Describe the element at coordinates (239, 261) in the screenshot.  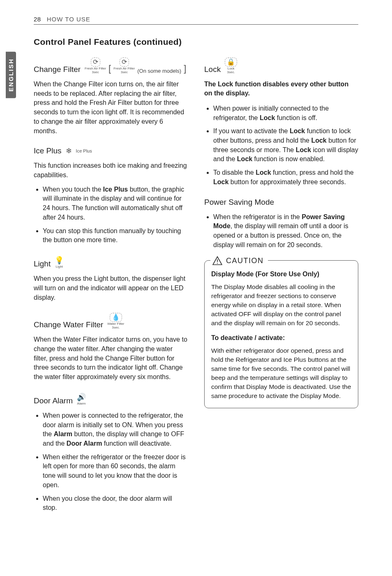
I see `caution-header: CAUTION` at that location.